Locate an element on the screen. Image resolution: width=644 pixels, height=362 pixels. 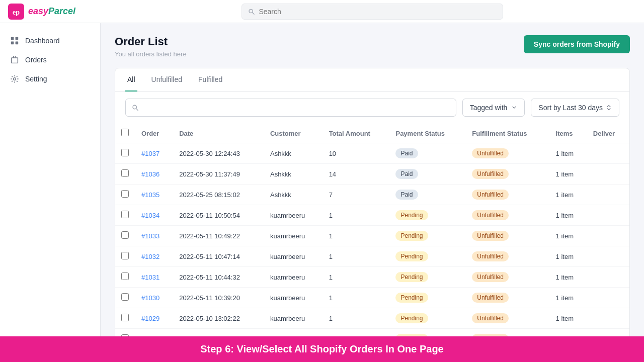
order-link: #1037 is located at coordinates (150, 154).